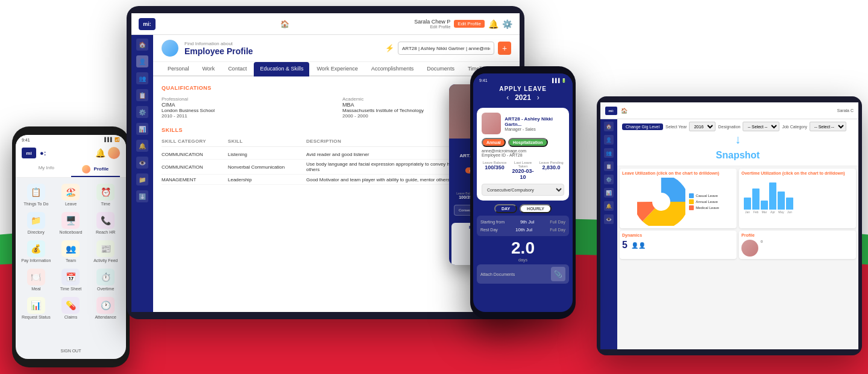 This screenshot has width=868, height=374. What do you see at coordinates (523, 123) in the screenshot?
I see `leave-profile-top: ART28 - Ashley Nikki Gartn... Manager - …` at bounding box center [523, 123].